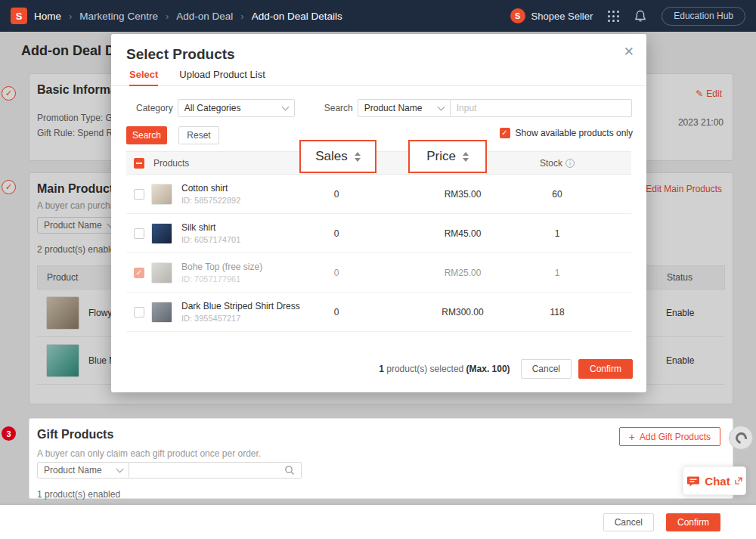  I want to click on search-button: Search, so click(147, 135).